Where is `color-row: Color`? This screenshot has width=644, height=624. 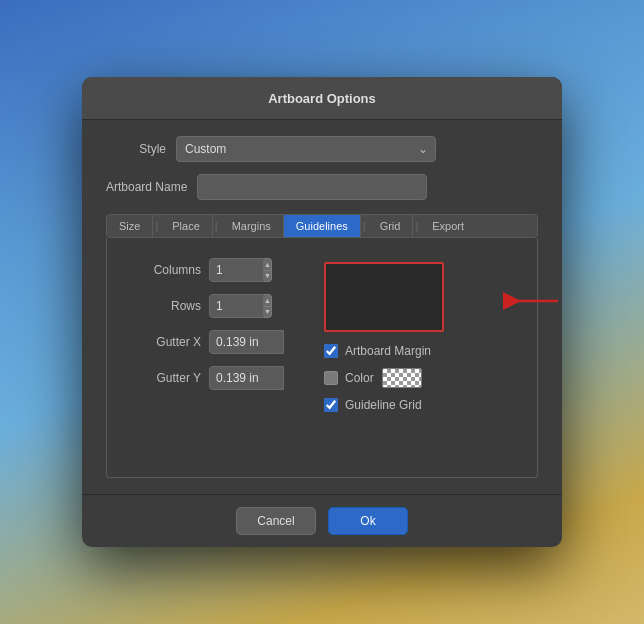
color-row: Color is located at coordinates (418, 378).